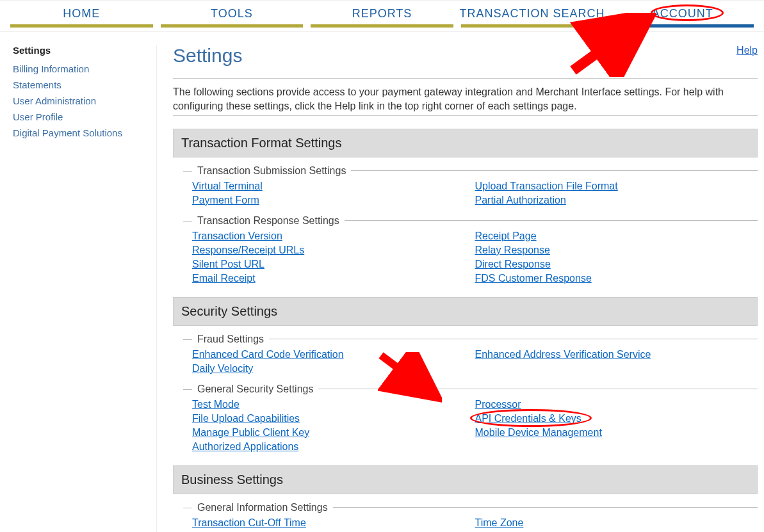 This screenshot has width=764, height=532. What do you see at coordinates (216, 405) in the screenshot?
I see `setting-link: Test Mode` at bounding box center [216, 405].